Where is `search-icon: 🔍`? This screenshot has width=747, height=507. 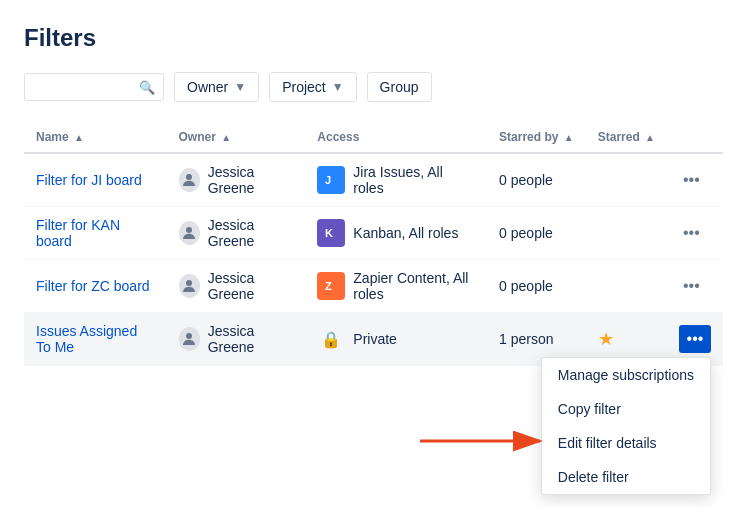 search-icon: 🔍 is located at coordinates (147, 88).